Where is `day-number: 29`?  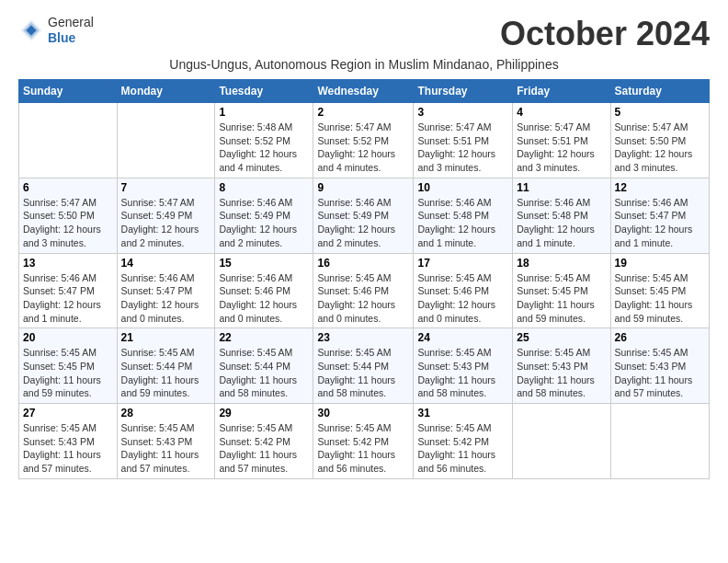 day-number: 29 is located at coordinates (264, 413).